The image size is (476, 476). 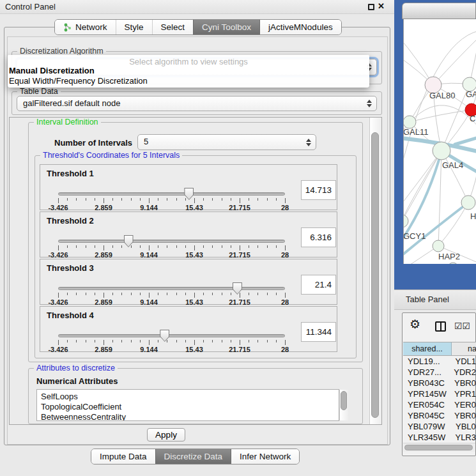 I want to click on tick-label: 15.43, so click(x=194, y=349).